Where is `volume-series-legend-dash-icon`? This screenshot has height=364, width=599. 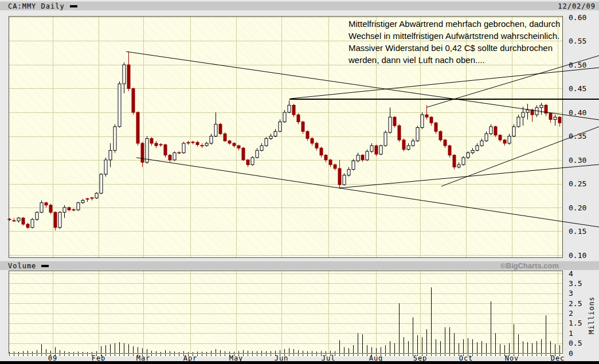 volume-series-legend-dash-icon is located at coordinates (45, 266).